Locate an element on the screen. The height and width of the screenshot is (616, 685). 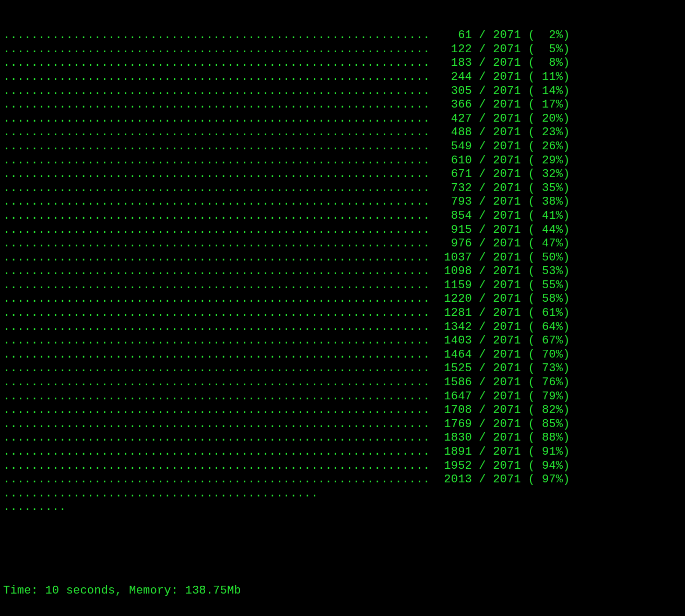
time-label: Time: is located at coordinates (21, 591).